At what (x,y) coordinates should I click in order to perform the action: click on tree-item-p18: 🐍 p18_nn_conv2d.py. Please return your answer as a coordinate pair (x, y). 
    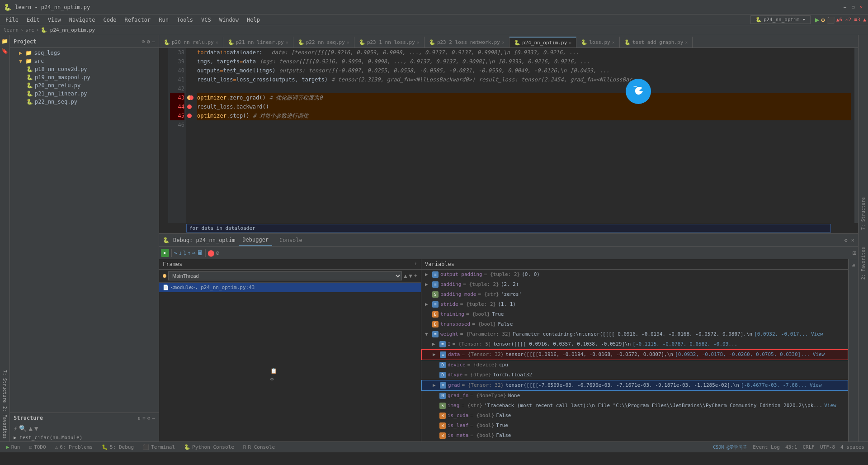
    Looking at the image, I should click on (84, 69).